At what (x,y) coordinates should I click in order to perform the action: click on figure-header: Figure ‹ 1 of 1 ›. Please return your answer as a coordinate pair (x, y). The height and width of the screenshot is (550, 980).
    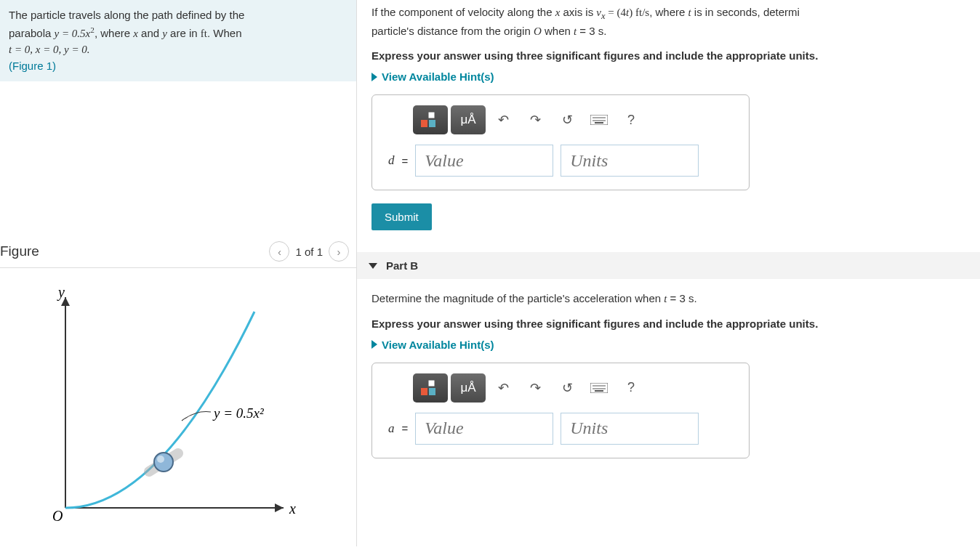
    Looking at the image, I should click on (178, 254).